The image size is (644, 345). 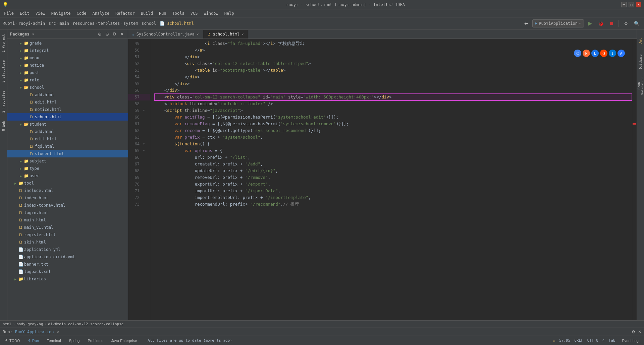 What do you see at coordinates (52, 23) in the screenshot?
I see `breadcrumb-src: src` at bounding box center [52, 23].